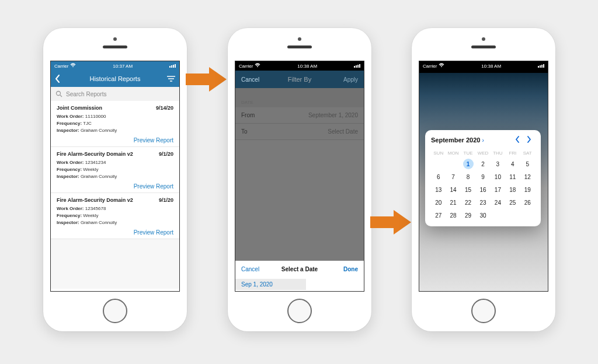 This screenshot has height=364, width=598. Describe the element at coordinates (300, 116) in the screenshot. I see `from-date-row: From September 1, 2020` at that location.